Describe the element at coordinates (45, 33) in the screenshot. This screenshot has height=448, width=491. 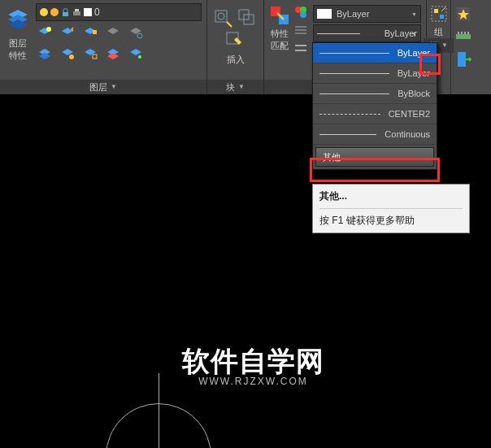
I see `layer-off-button` at that location.